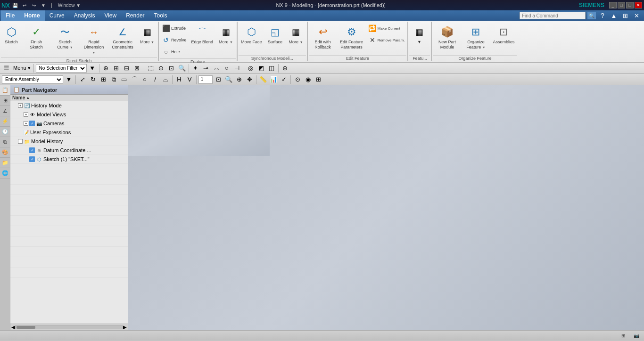 Image resolution: width=644 pixels, height=341 pixels. What do you see at coordinates (69, 327) in the screenshot?
I see `horizontal-scroll-track` at bounding box center [69, 327].